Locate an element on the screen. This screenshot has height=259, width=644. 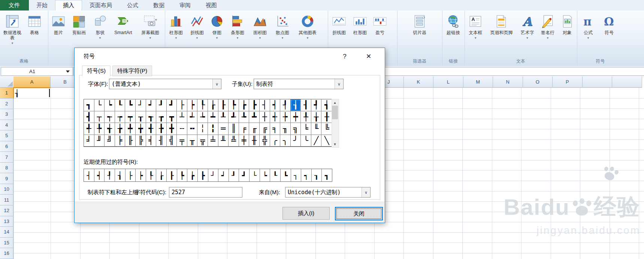
column-header: M is located at coordinates (478, 82).